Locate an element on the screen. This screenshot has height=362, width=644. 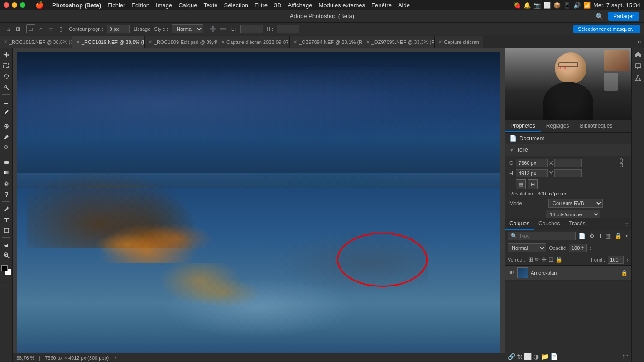
new-layer-icon: 📄 is located at coordinates (554, 357).